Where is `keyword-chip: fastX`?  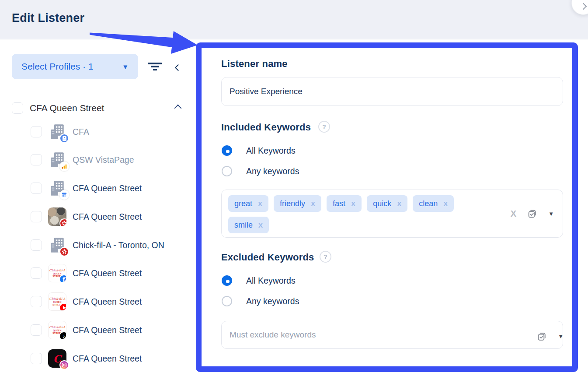 keyword-chip: fastX is located at coordinates (344, 204).